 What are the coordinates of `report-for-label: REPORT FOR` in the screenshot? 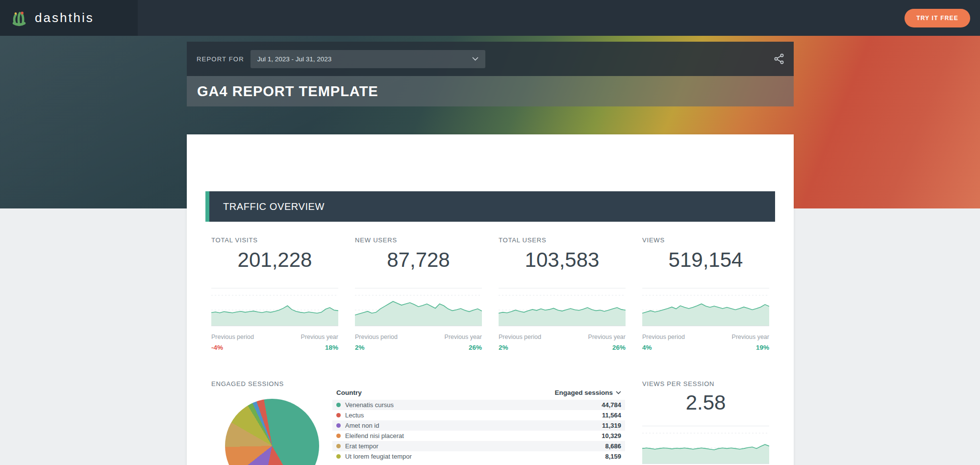 It's located at (221, 59).